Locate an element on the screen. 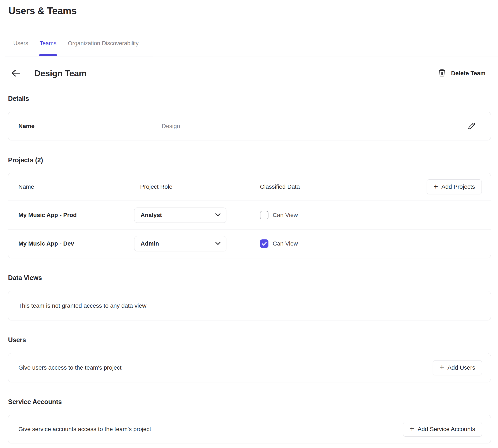 This screenshot has width=498, height=448. arrow-left-icon is located at coordinates (16, 73).